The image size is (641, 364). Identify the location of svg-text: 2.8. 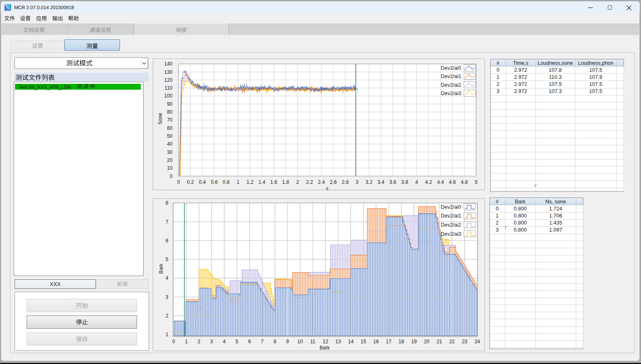
(345, 182).